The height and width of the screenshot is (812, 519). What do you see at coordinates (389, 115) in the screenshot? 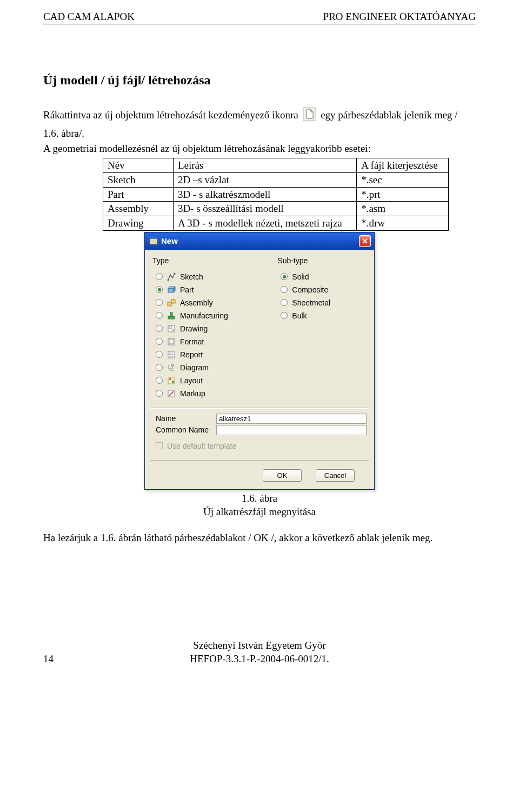
I see `intro-text-2: egy párbeszédablak jelenik meg /` at bounding box center [389, 115].